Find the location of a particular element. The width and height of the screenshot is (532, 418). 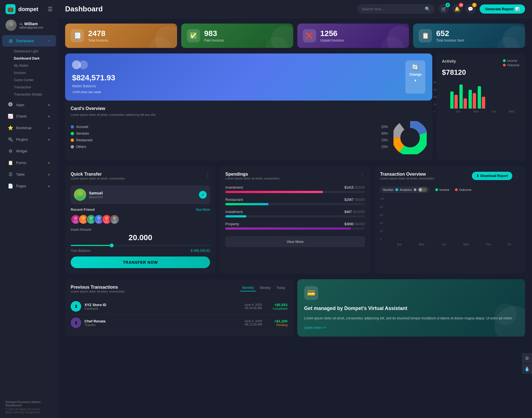

refresh-icon: 🔄 is located at coordinates (415, 67).